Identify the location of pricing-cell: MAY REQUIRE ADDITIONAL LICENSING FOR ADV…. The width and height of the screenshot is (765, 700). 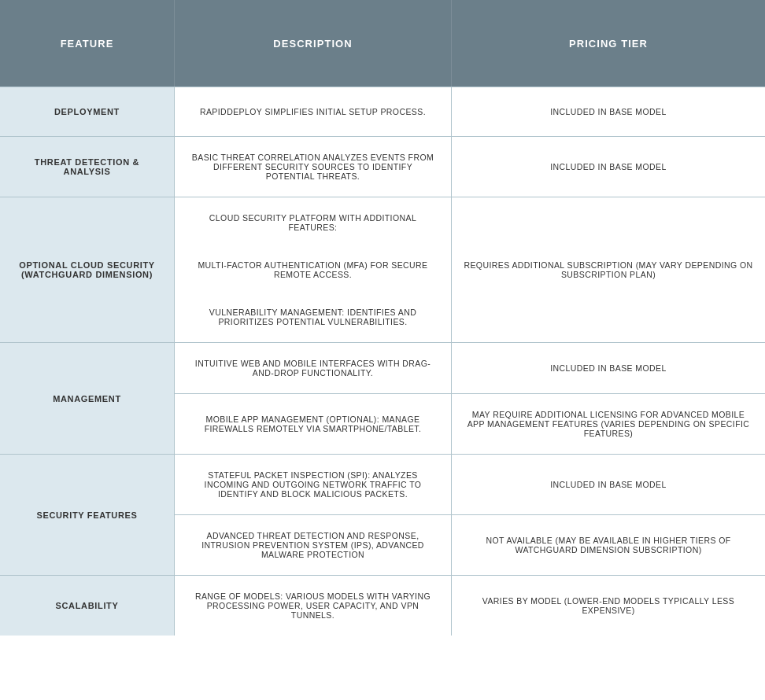
(608, 424).